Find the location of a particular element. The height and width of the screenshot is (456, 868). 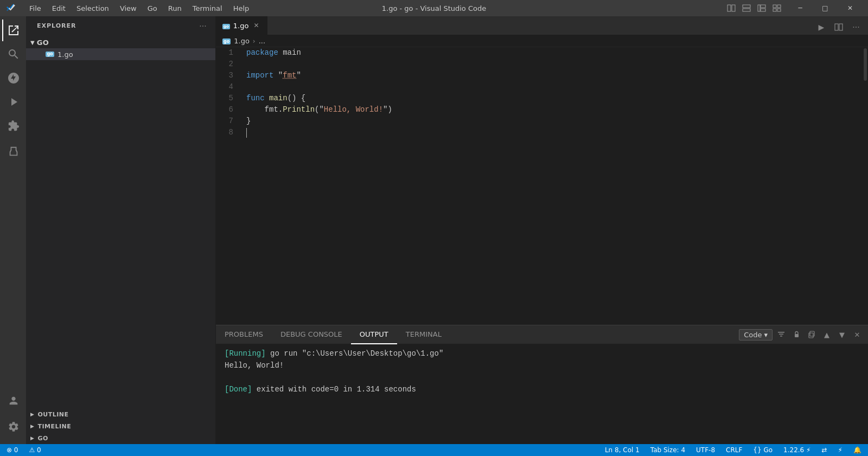

activity-explorer is located at coordinates (13, 30).